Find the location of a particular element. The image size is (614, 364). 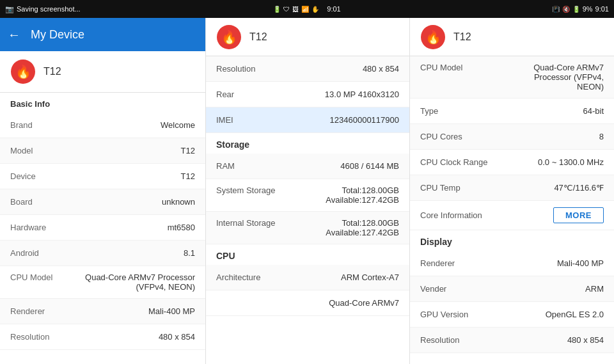

table-row: Hardware mt6580 is located at coordinates (102, 228).